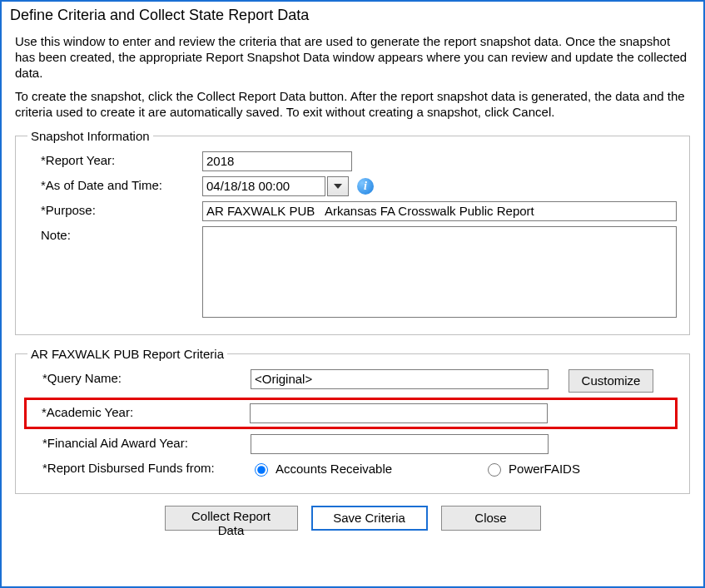 This screenshot has height=588, width=705. What do you see at coordinates (353, 57) in the screenshot?
I see `intro-paragraph-1: Use this window to enter and review the …` at bounding box center [353, 57].